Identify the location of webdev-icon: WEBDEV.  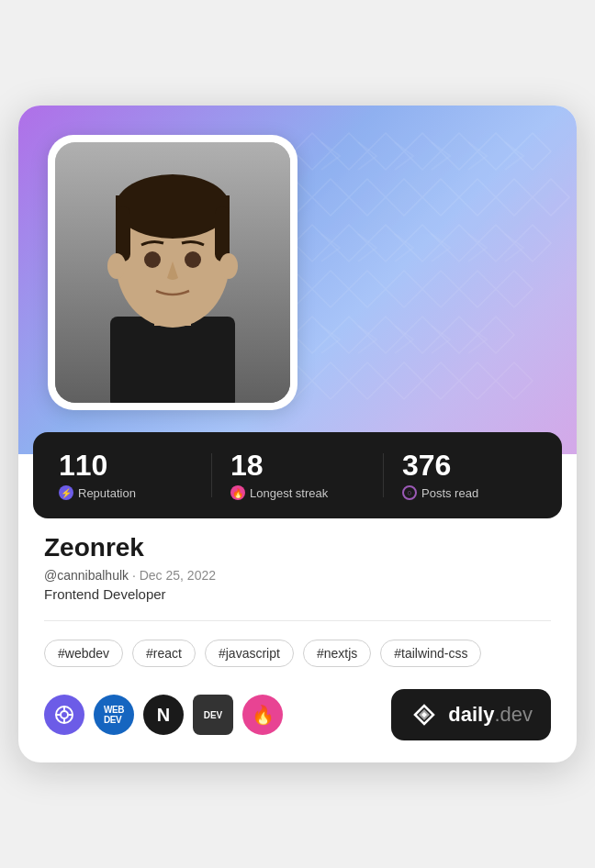
(114, 715).